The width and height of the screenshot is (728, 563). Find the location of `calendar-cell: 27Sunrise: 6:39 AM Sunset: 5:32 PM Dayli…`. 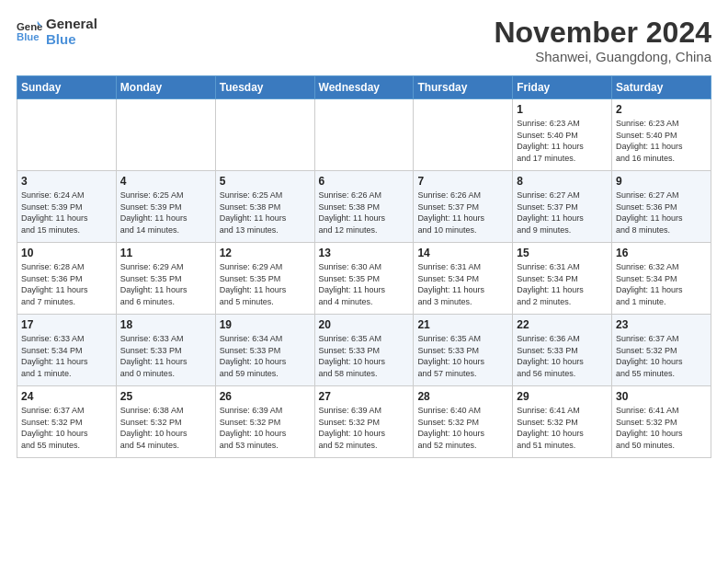

calendar-cell: 27Sunrise: 6:39 AM Sunset: 5:32 PM Dayli… is located at coordinates (364, 422).